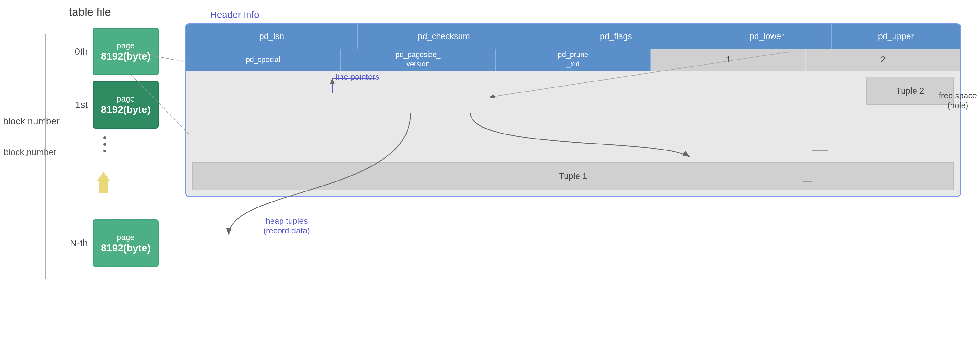 This screenshot has width=980, height=341. I want to click on line-pointer-1: 1, so click(728, 60).